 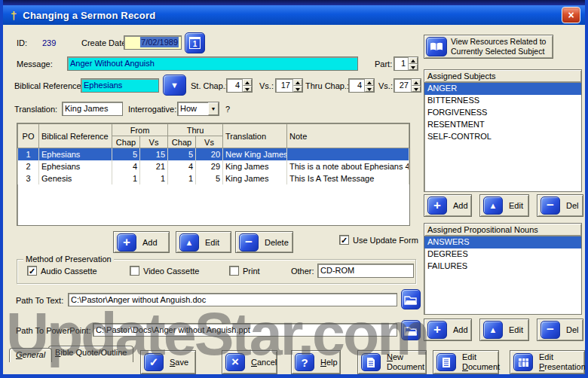 What do you see at coordinates (503, 137) in the screenshot?
I see `list-item: SELF-CONTROL` at bounding box center [503, 137].